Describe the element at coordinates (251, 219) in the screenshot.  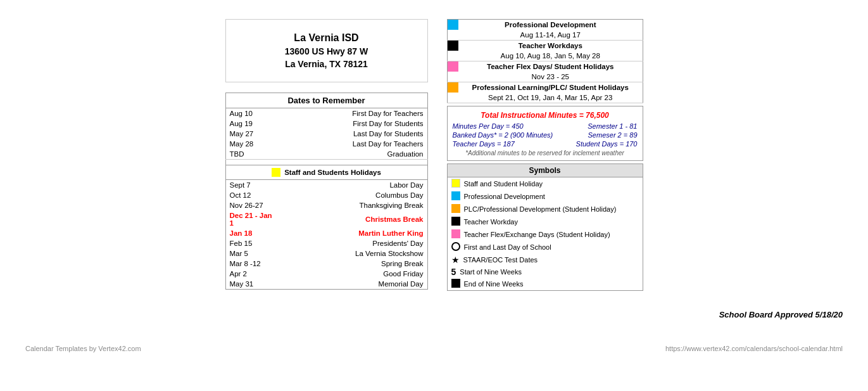
I see `holiday-date-cell: Dec 21 - Jan 1` at that location.